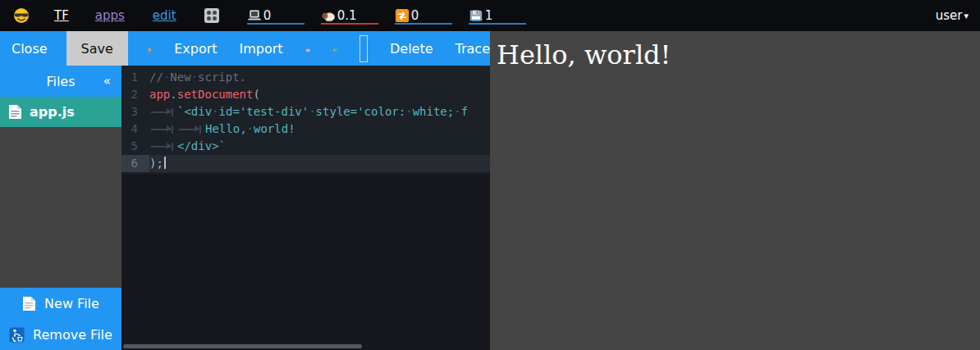 The height and width of the screenshot is (350, 980). Describe the element at coordinates (305, 95) in the screenshot. I see `code-line: 2app.setDocument(` at that location.